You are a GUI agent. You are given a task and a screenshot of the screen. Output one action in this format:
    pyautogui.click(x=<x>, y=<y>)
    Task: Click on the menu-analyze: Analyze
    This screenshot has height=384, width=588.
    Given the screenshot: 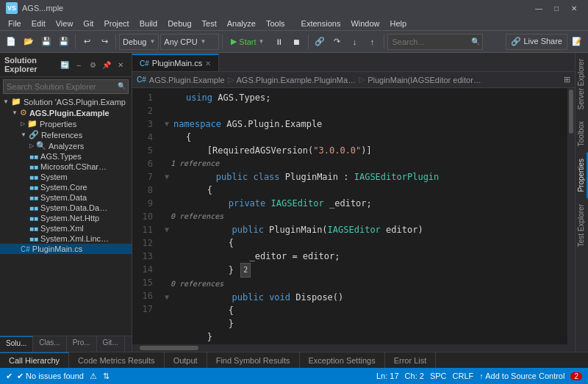 What is the action you would take?
    pyautogui.click(x=241, y=23)
    